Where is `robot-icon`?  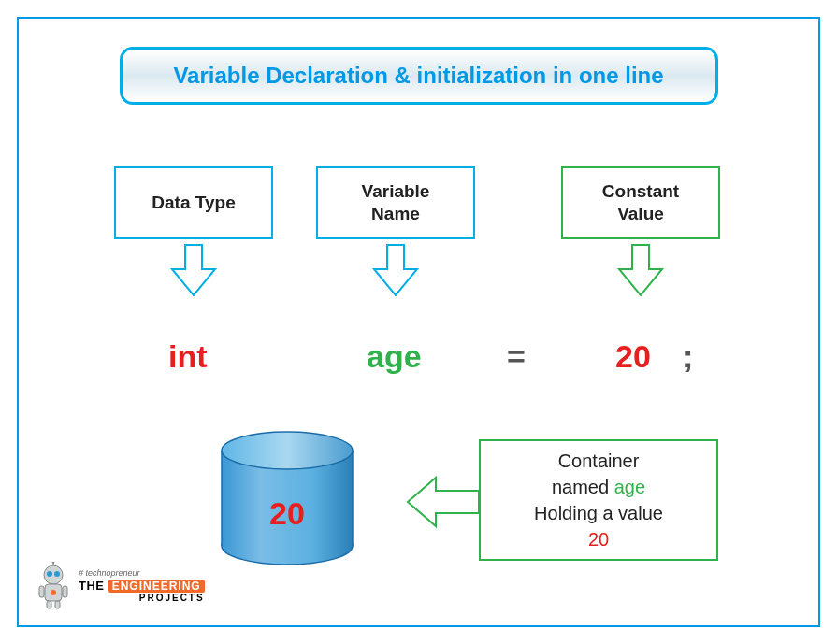
robot-icon is located at coordinates (53, 586).